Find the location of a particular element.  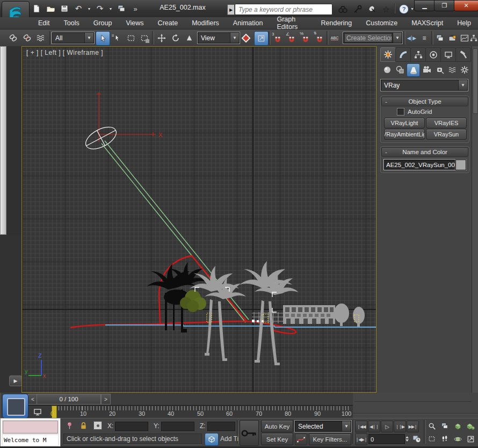

tab-hierarchy is located at coordinates (418, 55).